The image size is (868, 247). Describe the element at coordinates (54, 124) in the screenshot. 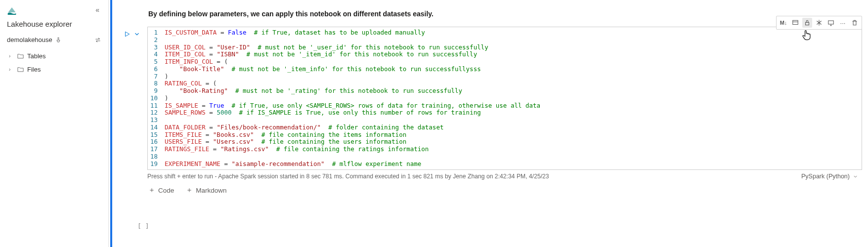

I see `lakehouse-explorer-sidebar: « Lakehouse explorer demolakehouse › Tab…` at that location.